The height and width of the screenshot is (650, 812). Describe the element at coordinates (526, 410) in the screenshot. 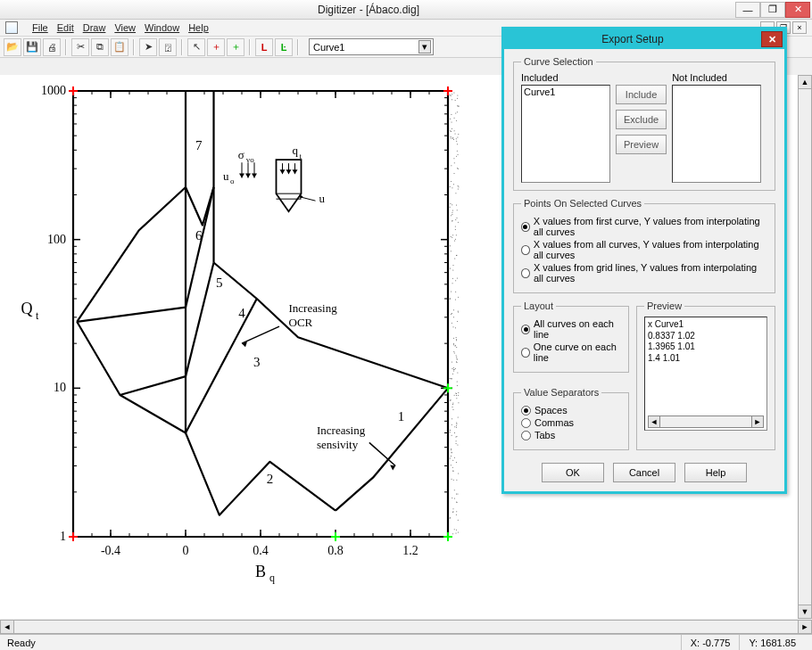

I see `radio-icon` at that location.